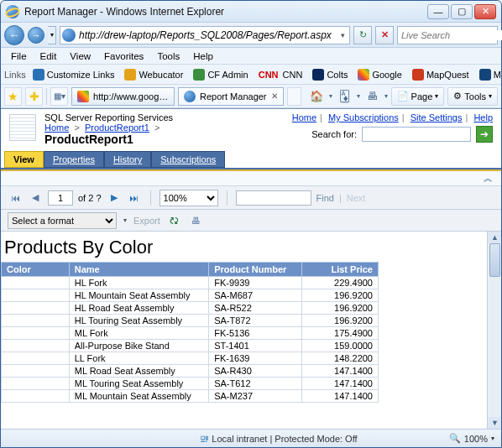 The image size is (502, 448). Describe the element at coordinates (489, 75) in the screenshot. I see `link-msnbc: MSNBC` at that location.